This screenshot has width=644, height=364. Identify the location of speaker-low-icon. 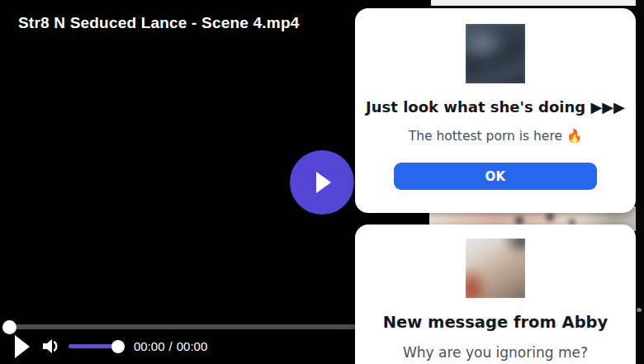
(51, 347).